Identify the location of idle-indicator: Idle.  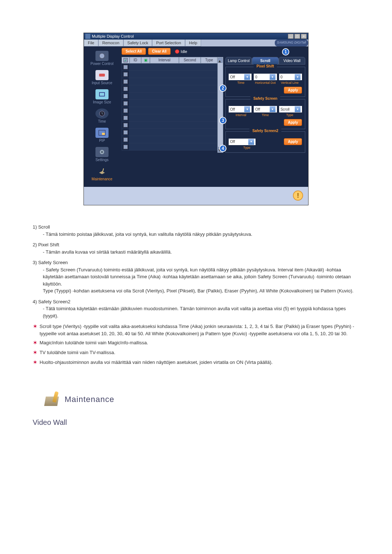
(181, 52).